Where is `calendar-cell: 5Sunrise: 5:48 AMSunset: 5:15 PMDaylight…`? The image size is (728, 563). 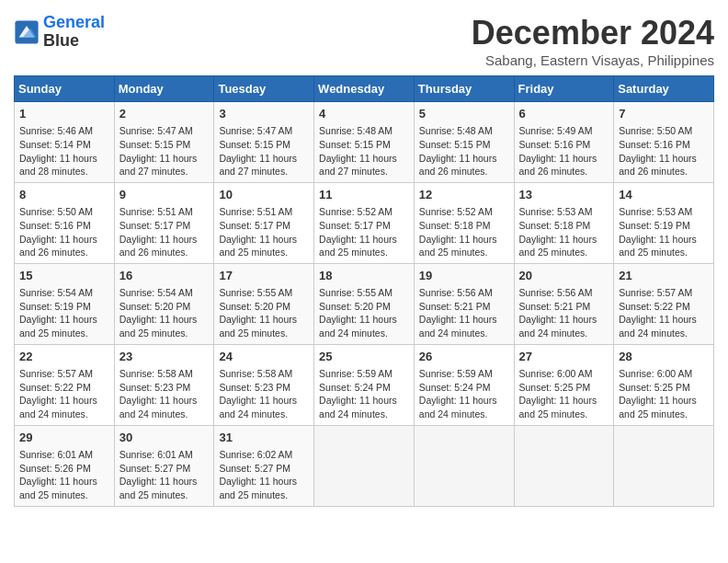 calendar-cell: 5Sunrise: 5:48 AMSunset: 5:15 PMDaylight… is located at coordinates (463, 143).